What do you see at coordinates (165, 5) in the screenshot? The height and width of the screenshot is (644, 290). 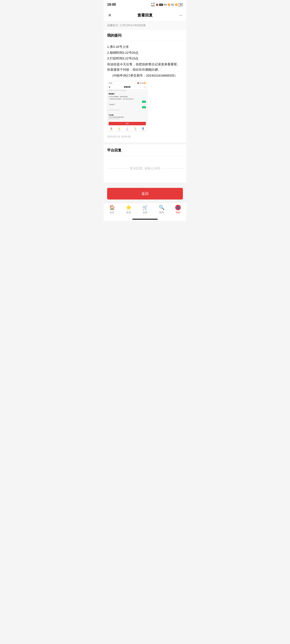 I see `network-5g: 5G` at bounding box center [165, 5].